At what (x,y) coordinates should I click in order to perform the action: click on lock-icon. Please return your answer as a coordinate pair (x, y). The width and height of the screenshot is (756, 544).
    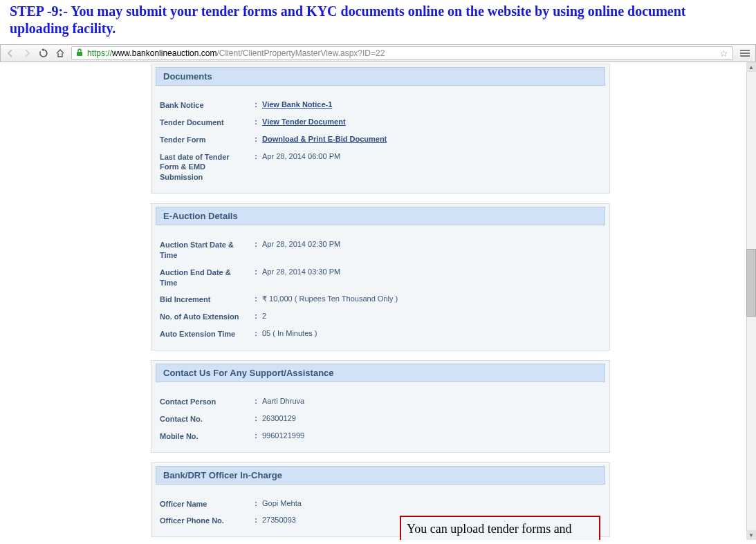
    Looking at the image, I should click on (80, 53).